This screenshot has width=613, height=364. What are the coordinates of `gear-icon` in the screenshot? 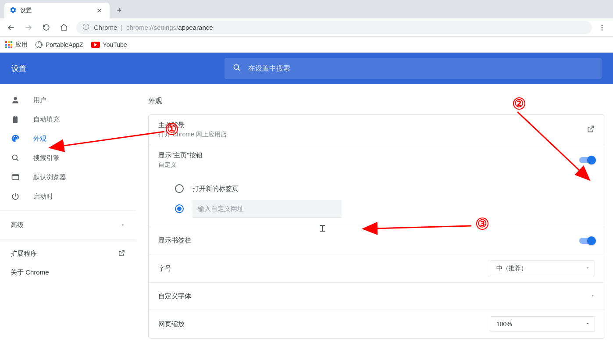 It's located at (13, 11).